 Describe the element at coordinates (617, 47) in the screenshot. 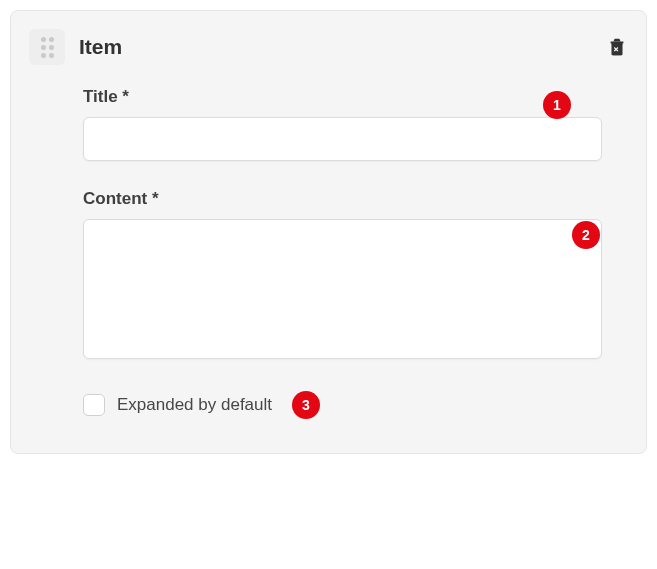

I see `trash-icon` at that location.